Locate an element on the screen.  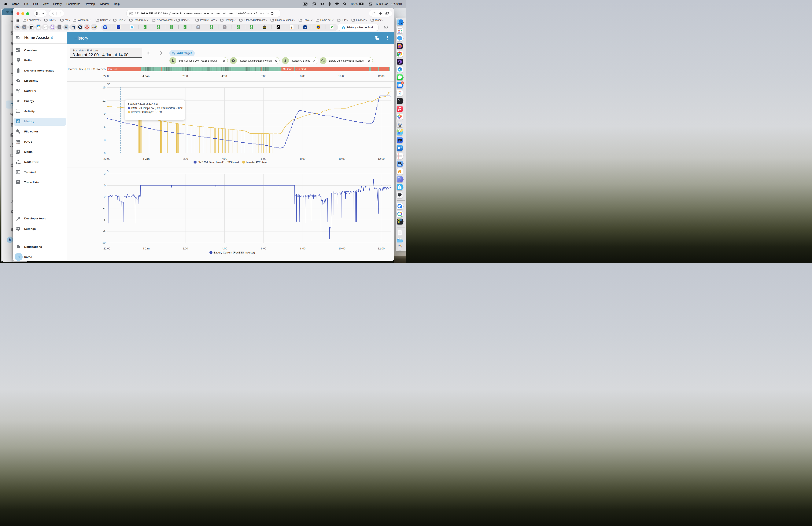
svg-text: -10 is located at coordinates (104, 243).